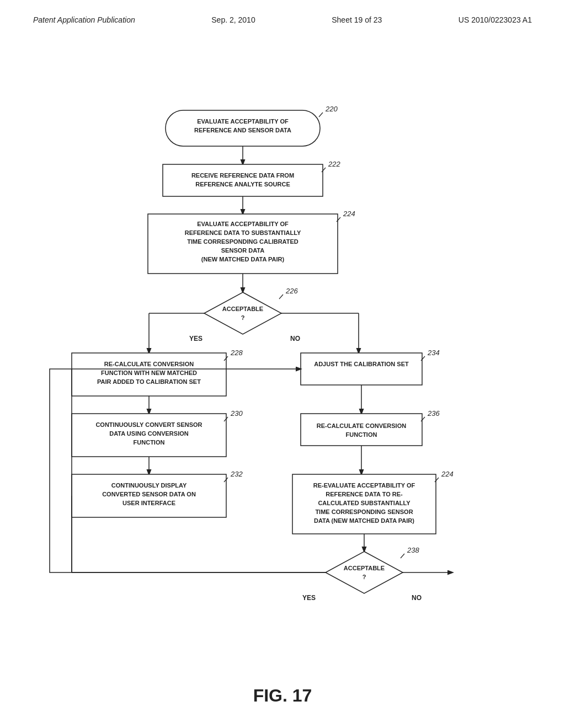 This screenshot has height=728, width=565. I want to click on header-date: Sep. 2, 2010, so click(233, 20).